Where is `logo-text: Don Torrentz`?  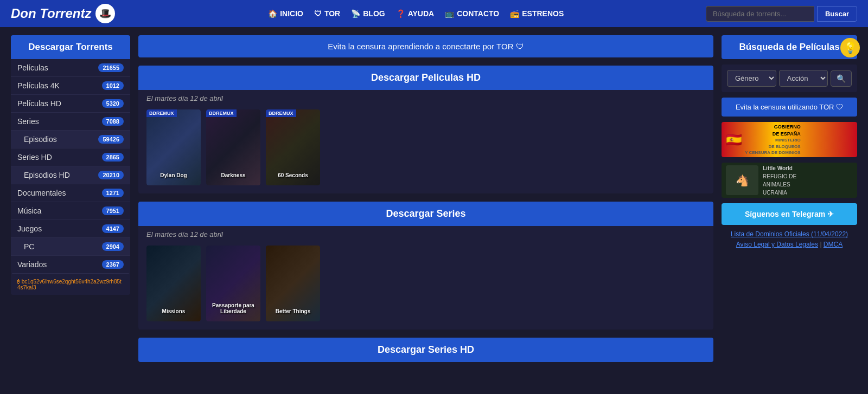
logo-text: Don Torrentz is located at coordinates (51, 14).